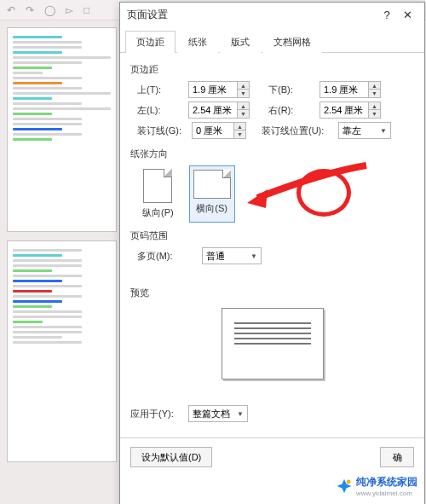 The image size is (426, 504). Describe the element at coordinates (87, 10) in the screenshot. I see `square-icon: □` at that location.